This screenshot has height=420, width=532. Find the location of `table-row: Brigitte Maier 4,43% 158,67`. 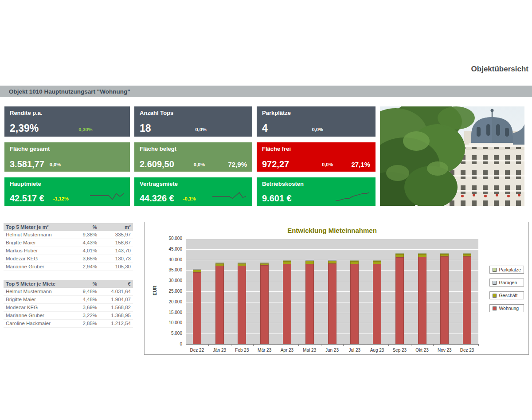

table-row: Brigitte Maier 4,43% 158,67 is located at coordinates (68, 243).